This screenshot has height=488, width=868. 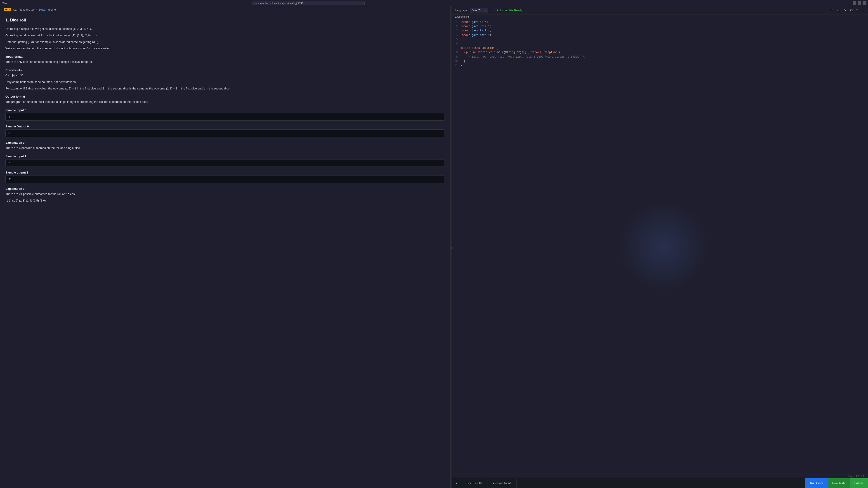 What do you see at coordinates (832, 10) in the screenshot?
I see `eye-icon: 👁` at bounding box center [832, 10].